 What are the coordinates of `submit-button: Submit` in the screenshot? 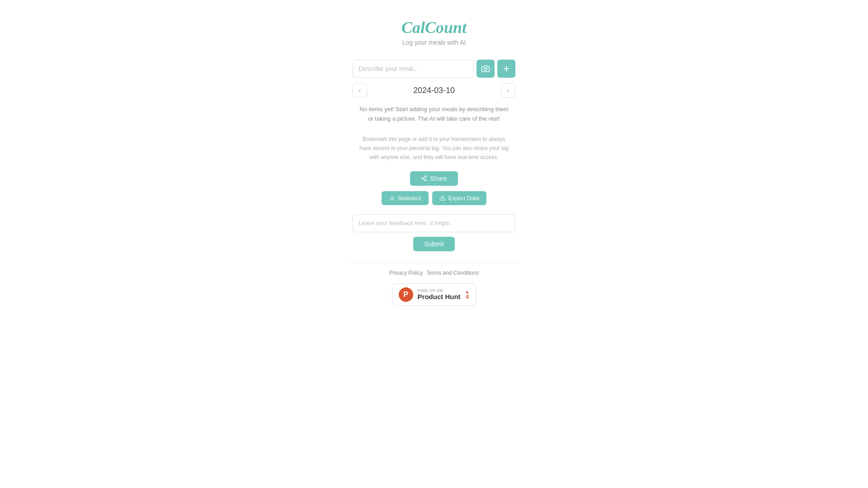 It's located at (434, 244).